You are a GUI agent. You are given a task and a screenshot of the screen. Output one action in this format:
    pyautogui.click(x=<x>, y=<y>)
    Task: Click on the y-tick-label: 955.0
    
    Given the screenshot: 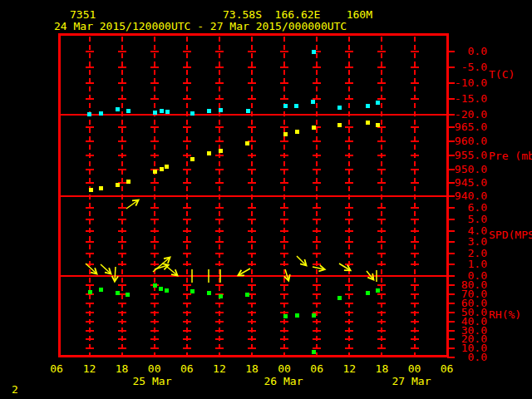 What is the action you would take?
    pyautogui.click(x=468, y=155)
    